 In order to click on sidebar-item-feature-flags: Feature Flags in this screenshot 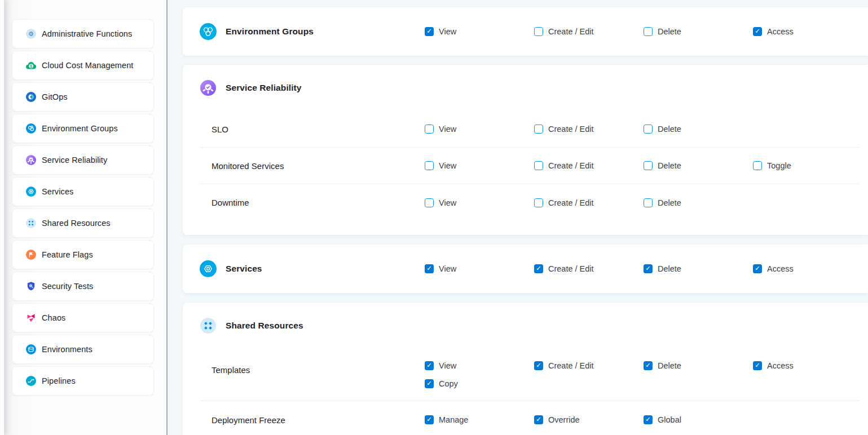, I will do `click(83, 255)`.